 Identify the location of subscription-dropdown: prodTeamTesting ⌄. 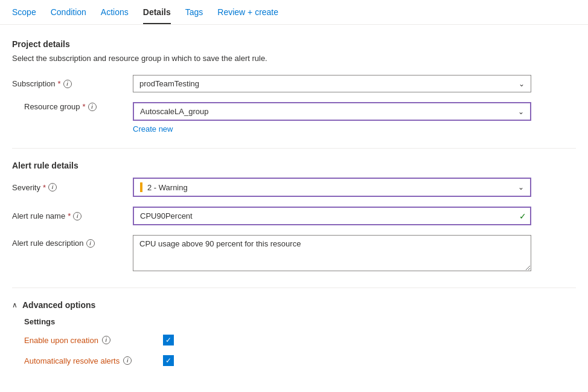
(332, 83).